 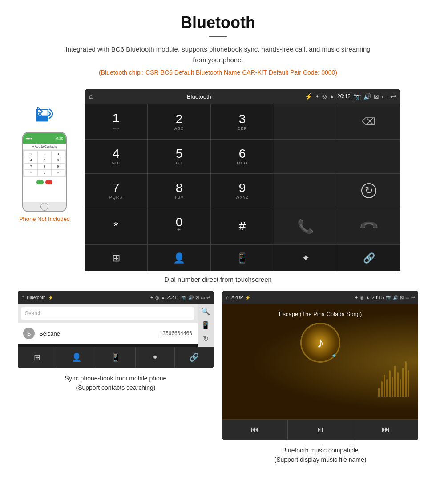 What do you see at coordinates (44, 173) in the screenshot?
I see `phone-screen: + Add to Contacts 1 2 3 4 5 6 7 8 9 * 0 …` at bounding box center [44, 173].